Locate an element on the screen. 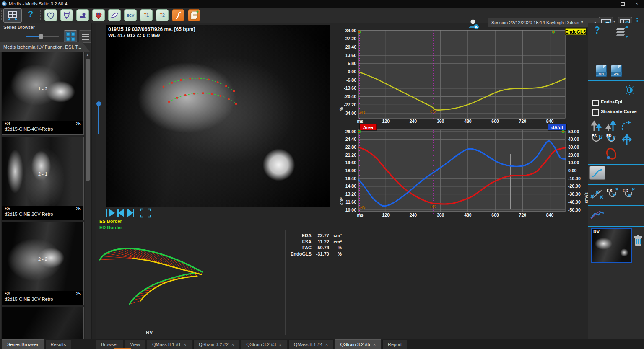  doc-tab-qmass-8-1-4: QMass 8.1 #4× is located at coordinates (311, 344).